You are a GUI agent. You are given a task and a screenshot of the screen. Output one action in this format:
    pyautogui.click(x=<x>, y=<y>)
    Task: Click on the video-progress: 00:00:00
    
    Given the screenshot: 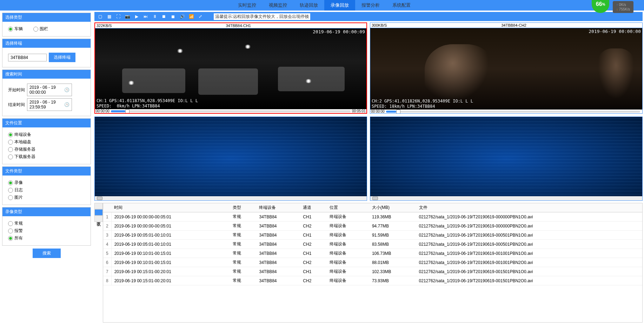 What is the action you would take?
    pyautogui.click(x=506, y=112)
    